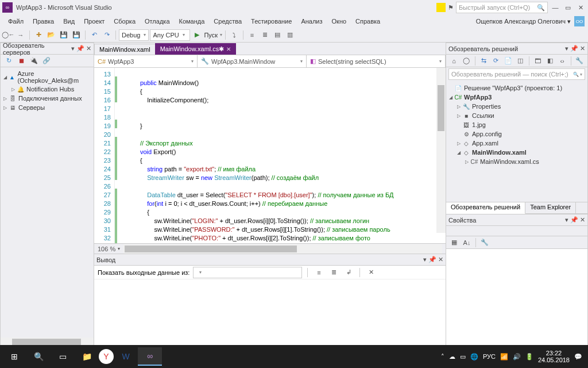 Image resolution: width=588 pixels, height=368 pixels. Describe the element at coordinates (197, 35) in the screenshot. I see `start-icon: ▶` at that location.